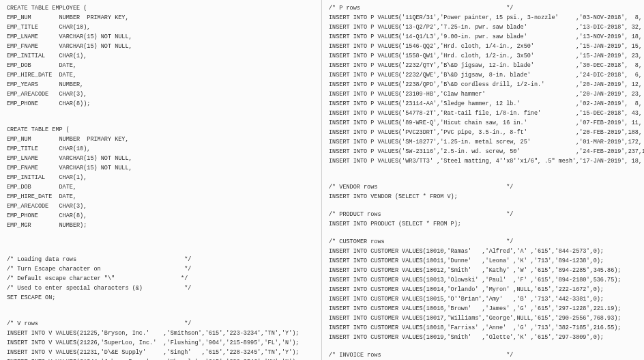 This screenshot has height=360, width=644. I want to click on right-line: INSERT INTO CUSTOMER VALUES(10013,'Olows…, so click(483, 280).